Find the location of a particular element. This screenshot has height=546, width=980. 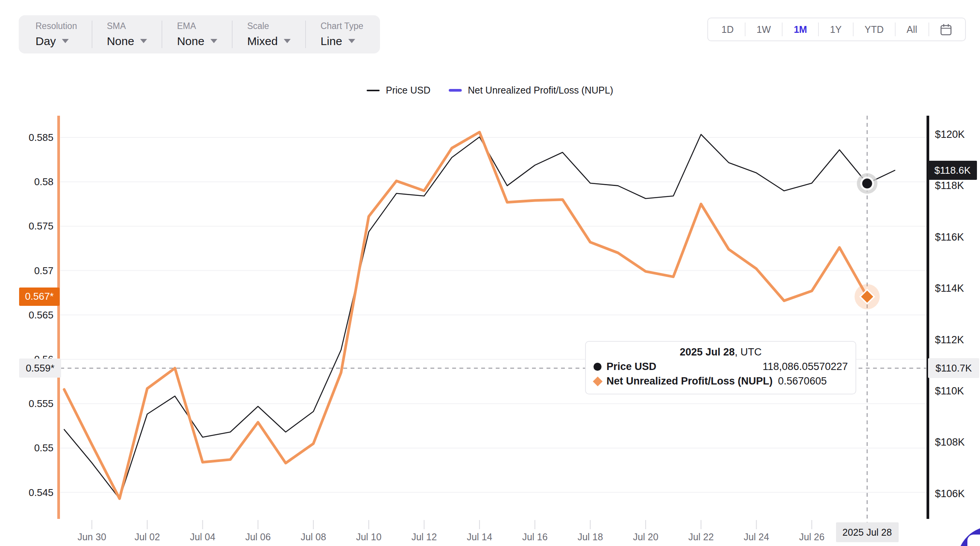

left-axis-tick-label: 0.555 is located at coordinates (27, 404).